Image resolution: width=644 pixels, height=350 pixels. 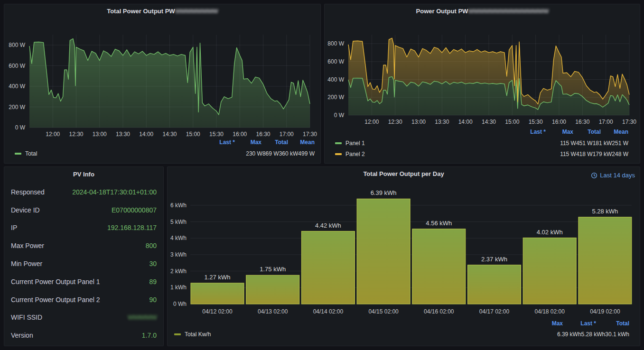 I want to click on svg-text: 14:30, so click(x=169, y=134).